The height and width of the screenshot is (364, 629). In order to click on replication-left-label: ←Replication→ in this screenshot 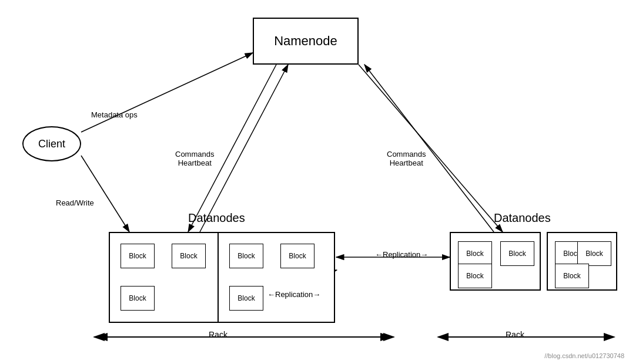, I will do `click(294, 295)`.